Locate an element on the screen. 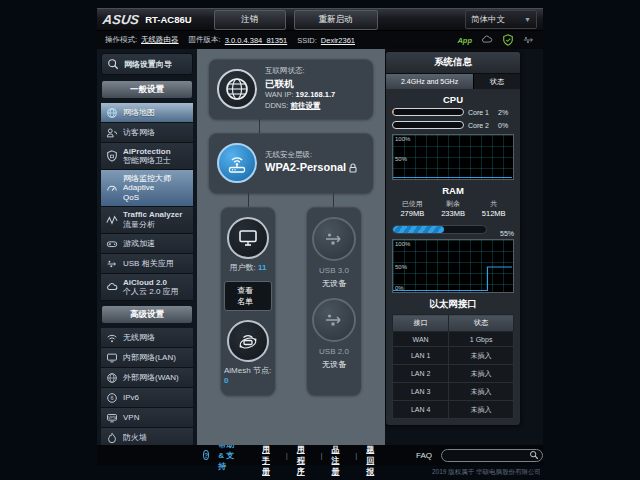 This screenshot has width=640, height=480. faq-search-input is located at coordinates (489, 456).